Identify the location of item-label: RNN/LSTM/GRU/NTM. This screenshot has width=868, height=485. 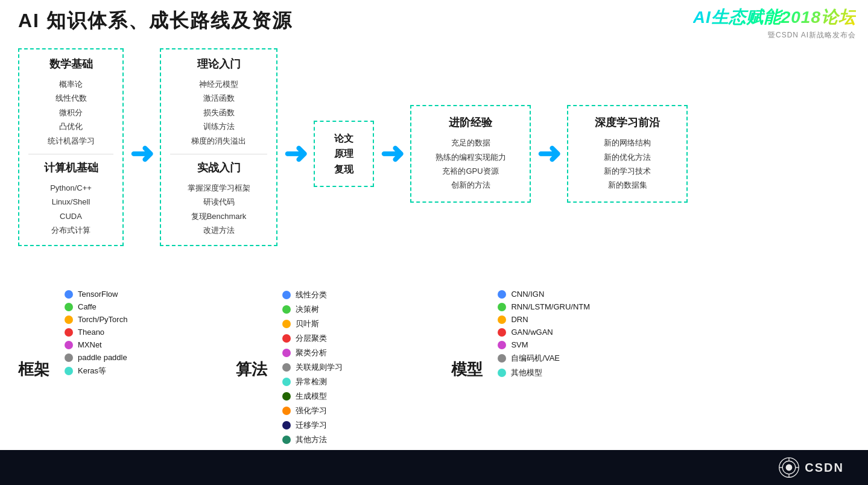
(550, 306).